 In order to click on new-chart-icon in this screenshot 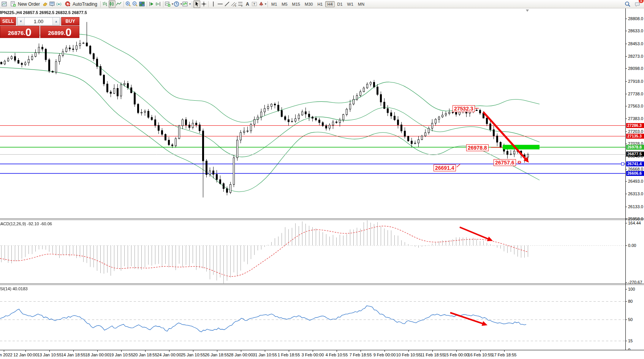, I will do `click(168, 4)`.